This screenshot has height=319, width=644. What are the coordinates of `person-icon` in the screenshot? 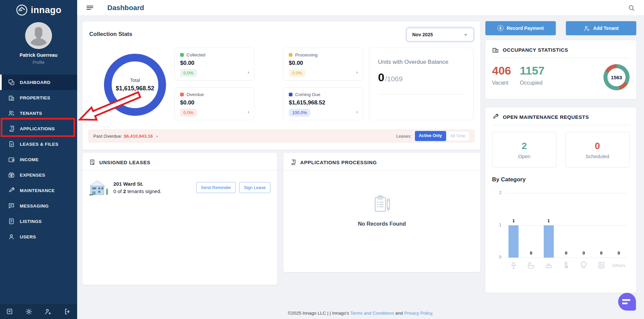 It's located at (11, 237).